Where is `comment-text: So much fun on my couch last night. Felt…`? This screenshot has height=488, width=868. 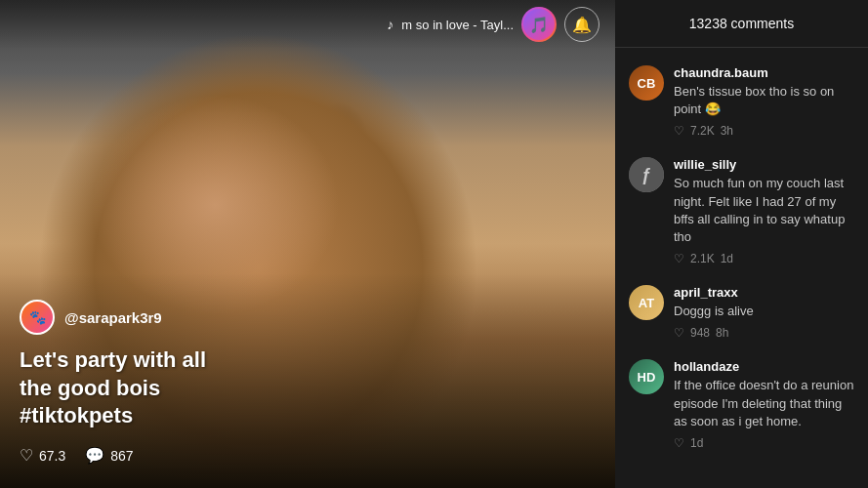
comment-text: So much fun on my couch last night. Felt… is located at coordinates (764, 211).